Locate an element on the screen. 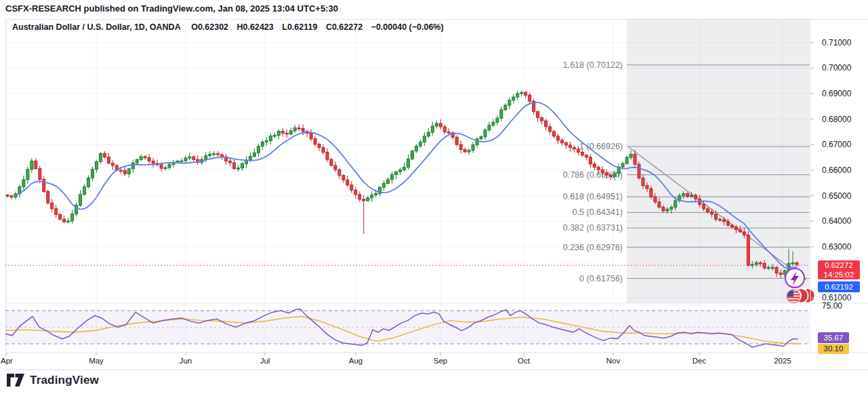  price-scale-label: 0.69000 is located at coordinates (837, 94).